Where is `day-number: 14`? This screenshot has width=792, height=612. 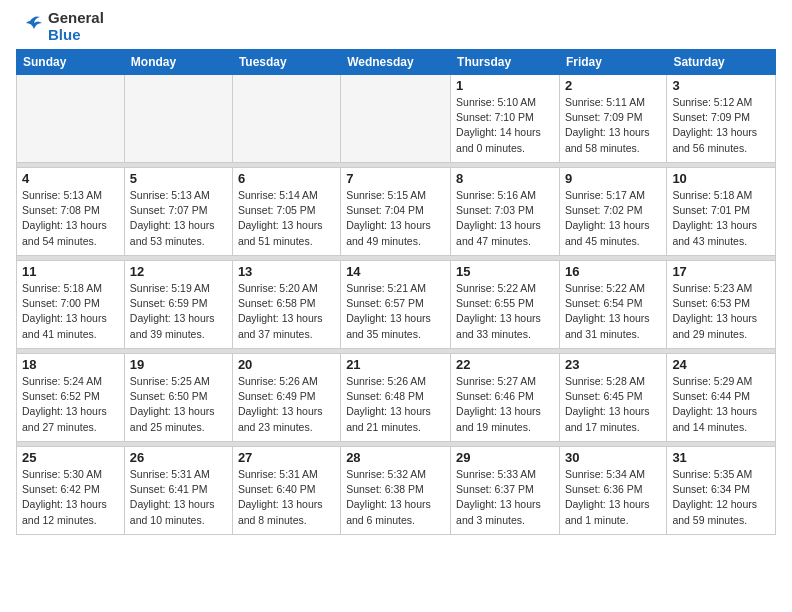
day-number: 14 is located at coordinates (396, 272).